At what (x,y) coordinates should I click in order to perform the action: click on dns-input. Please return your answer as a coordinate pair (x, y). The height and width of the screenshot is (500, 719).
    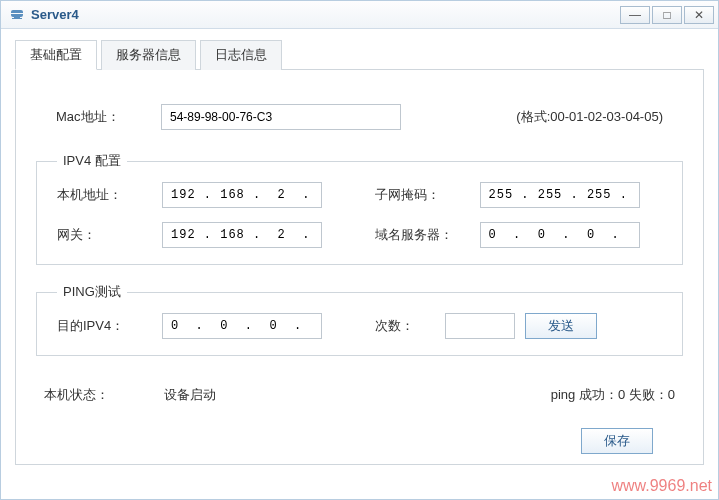
    Looking at the image, I should click on (560, 235).